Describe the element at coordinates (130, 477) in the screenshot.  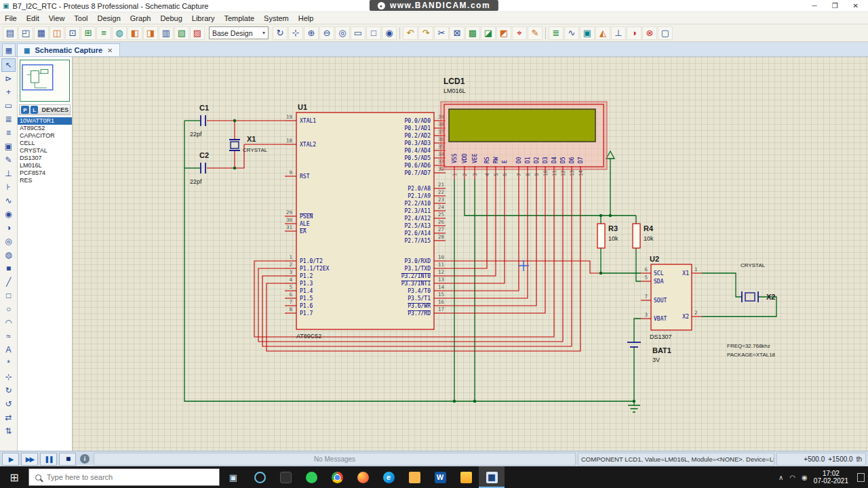
I see `search-input` at that location.